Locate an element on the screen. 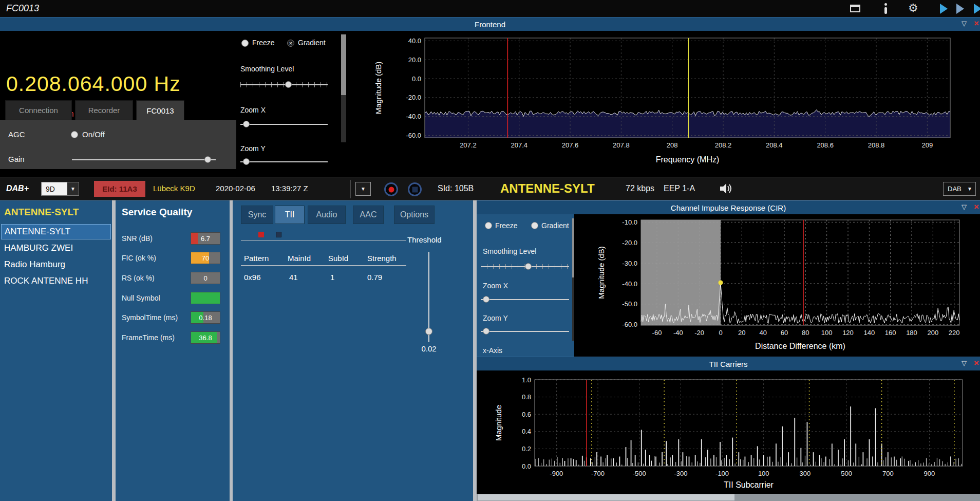  play-next-icon is located at coordinates (960, 9).